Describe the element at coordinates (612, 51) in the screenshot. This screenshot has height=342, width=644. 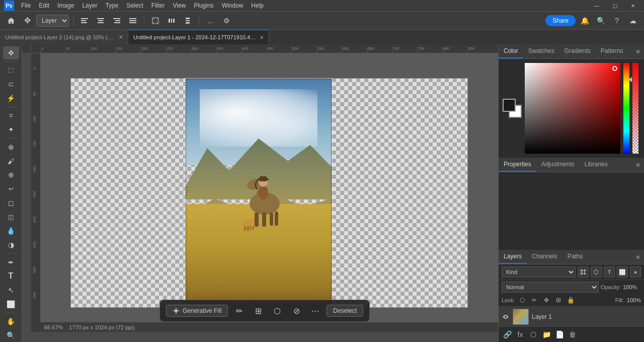
I see `tab-patterns: Patterns` at that location.